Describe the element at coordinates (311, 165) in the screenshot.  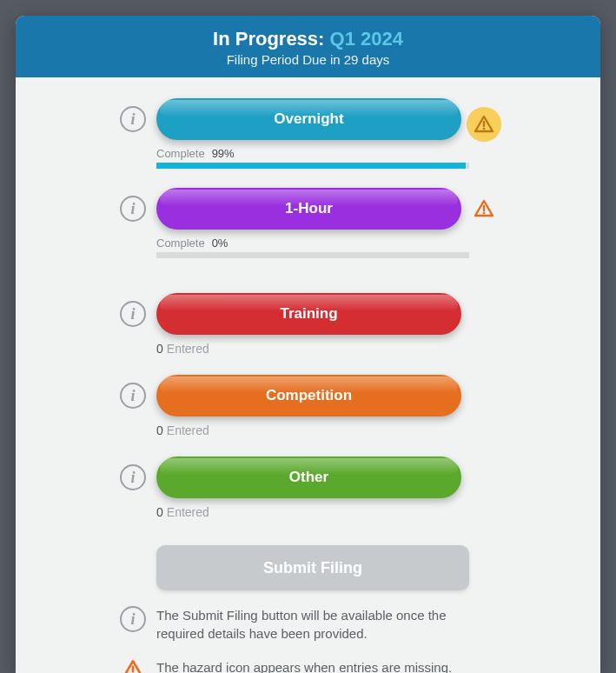
I see `progress-bar-fill` at that location.